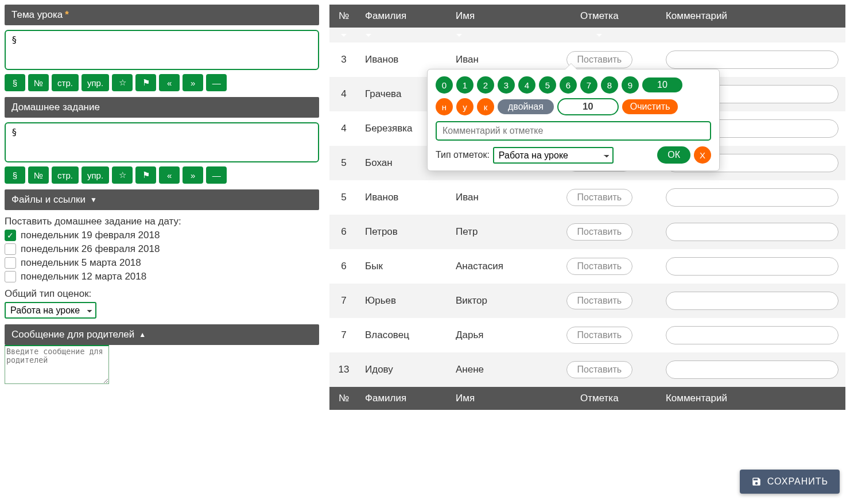 The height and width of the screenshot is (504, 850). I want to click on ok-button: ОК, so click(674, 155).